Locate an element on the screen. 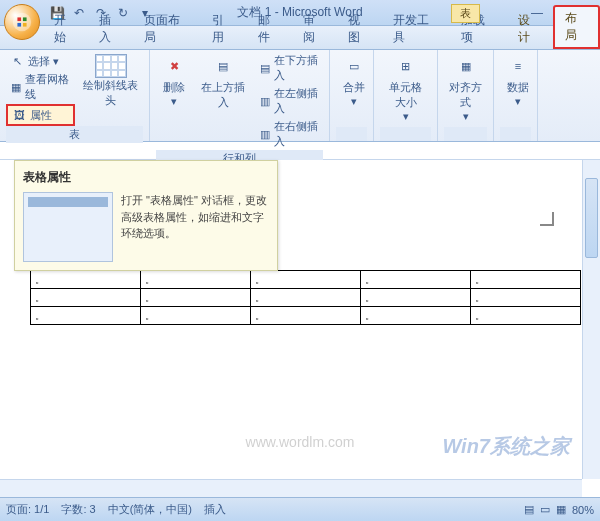 The image size is (600, 521). tooltip-thumbnail is located at coordinates (68, 227).